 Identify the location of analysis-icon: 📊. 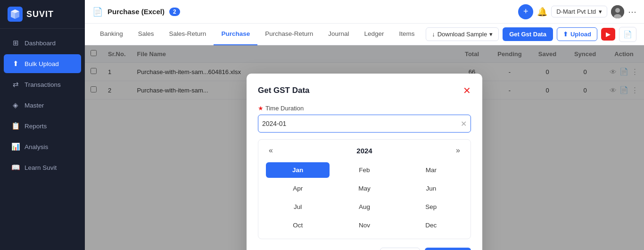
(16, 147).